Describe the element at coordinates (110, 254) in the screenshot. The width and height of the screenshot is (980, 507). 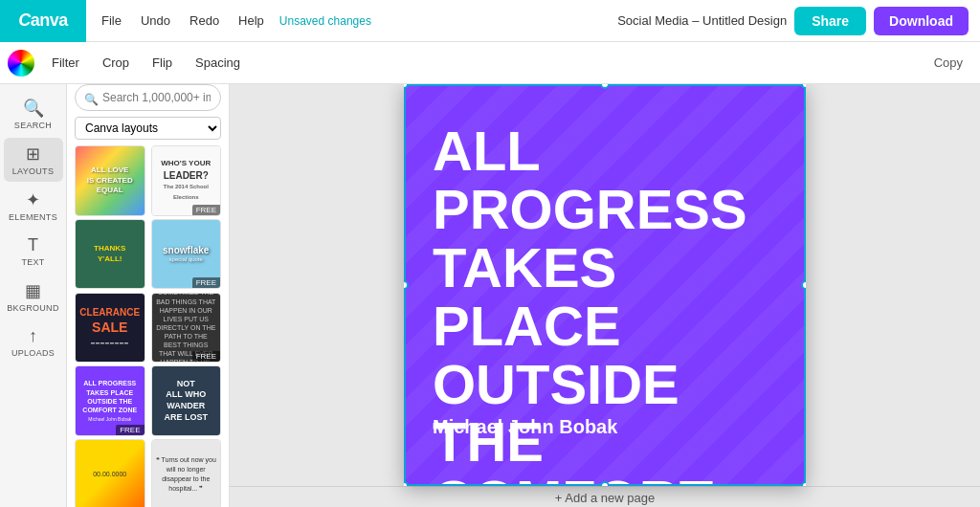
I see `thumb-preview-3: THANKSY'ALL!` at that location.